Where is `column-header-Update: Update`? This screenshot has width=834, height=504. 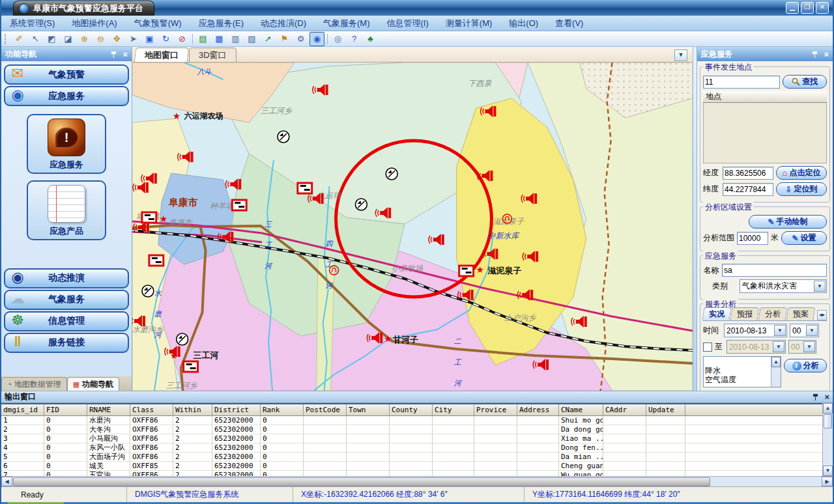 column-header-Update: Update is located at coordinates (666, 410).